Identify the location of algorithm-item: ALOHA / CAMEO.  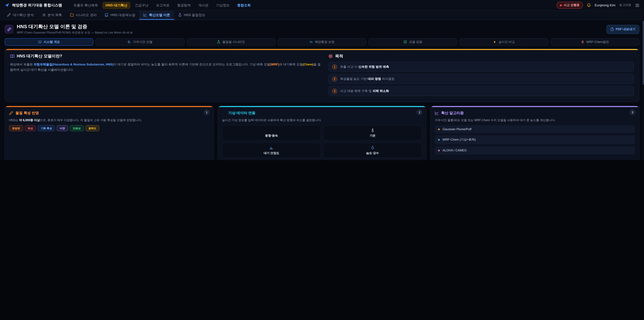
(535, 151).